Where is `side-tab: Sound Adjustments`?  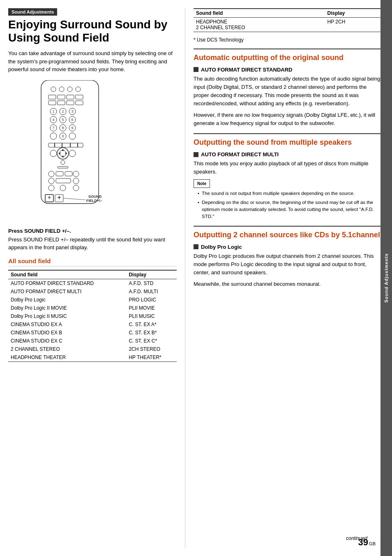
side-tab: Sound Adjustments is located at coordinates (386, 278).